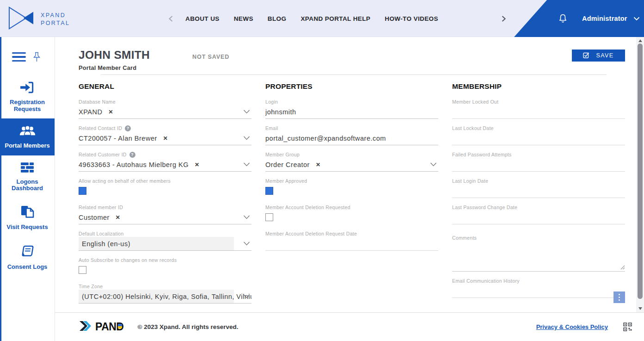  What do you see at coordinates (352, 165) in the screenshot?
I see `select-member-group: Order Creator✕` at bounding box center [352, 165].